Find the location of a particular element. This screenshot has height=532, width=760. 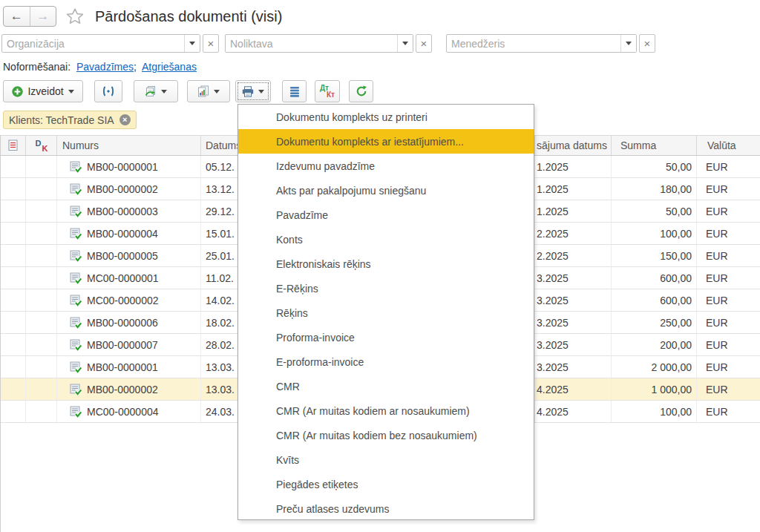

document-number-cell: MB00-0000007 is located at coordinates (129, 344).